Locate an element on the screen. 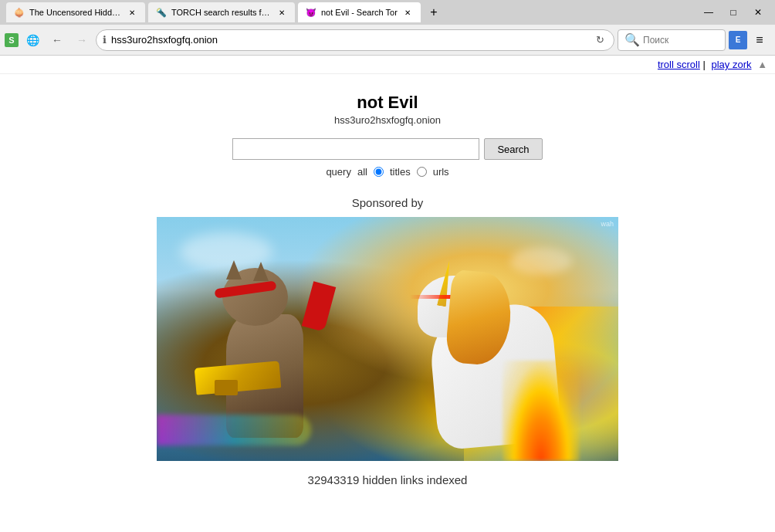  navigation-toolbar: S 🌐 ← → ℹ ↻ 🔍 E ≡ is located at coordinates (388, 40).